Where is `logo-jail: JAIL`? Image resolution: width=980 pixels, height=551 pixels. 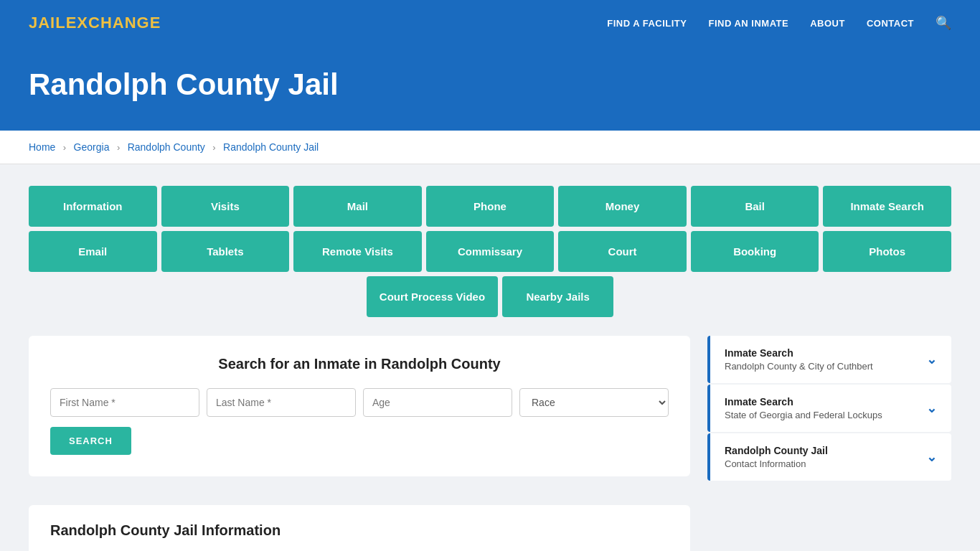 logo-jail: JAIL is located at coordinates (47, 23).